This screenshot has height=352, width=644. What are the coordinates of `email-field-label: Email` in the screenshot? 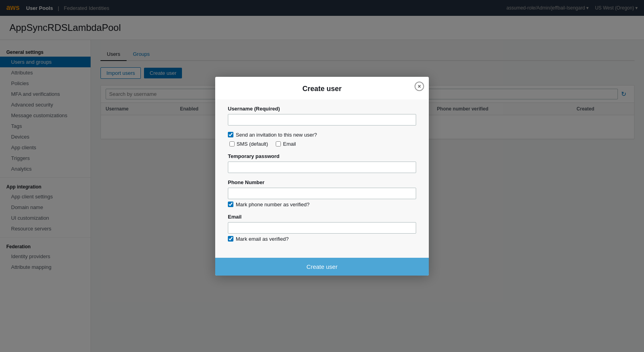 It's located at (322, 217).